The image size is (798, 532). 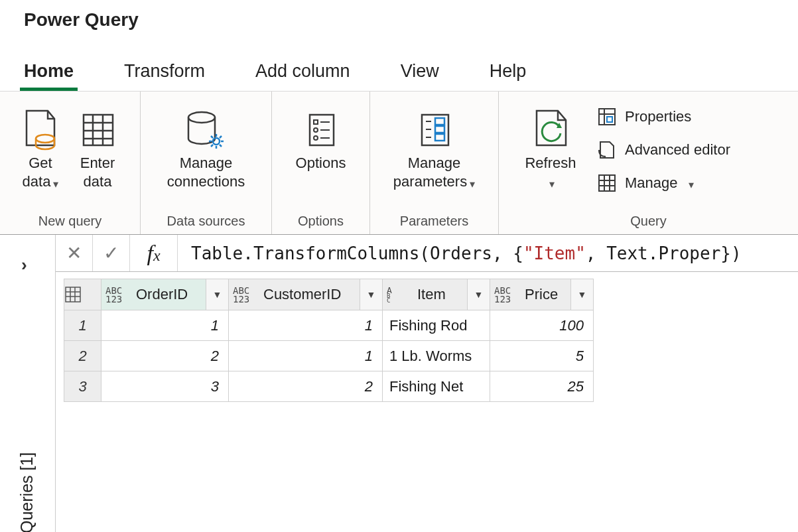 What do you see at coordinates (551, 163) in the screenshot?
I see `refresh-label: Refresh` at bounding box center [551, 163].